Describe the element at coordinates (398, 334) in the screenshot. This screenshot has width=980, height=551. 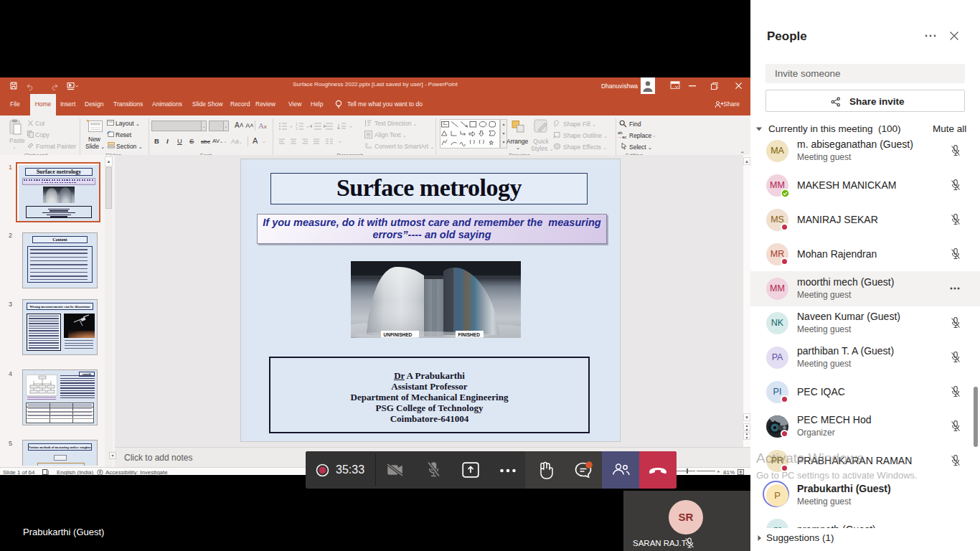
I see `svg-text: UNFINISHED` at that location.